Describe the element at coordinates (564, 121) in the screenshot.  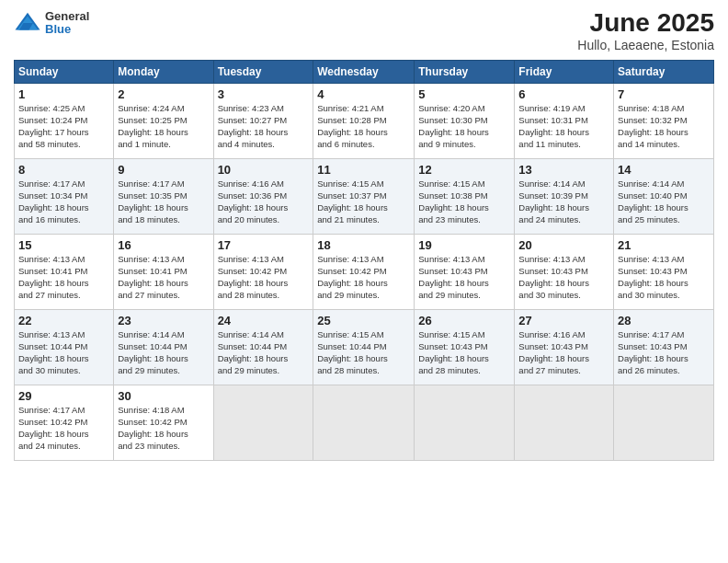
I see `day-info-line: Sunset: 10:31 PM` at that location.